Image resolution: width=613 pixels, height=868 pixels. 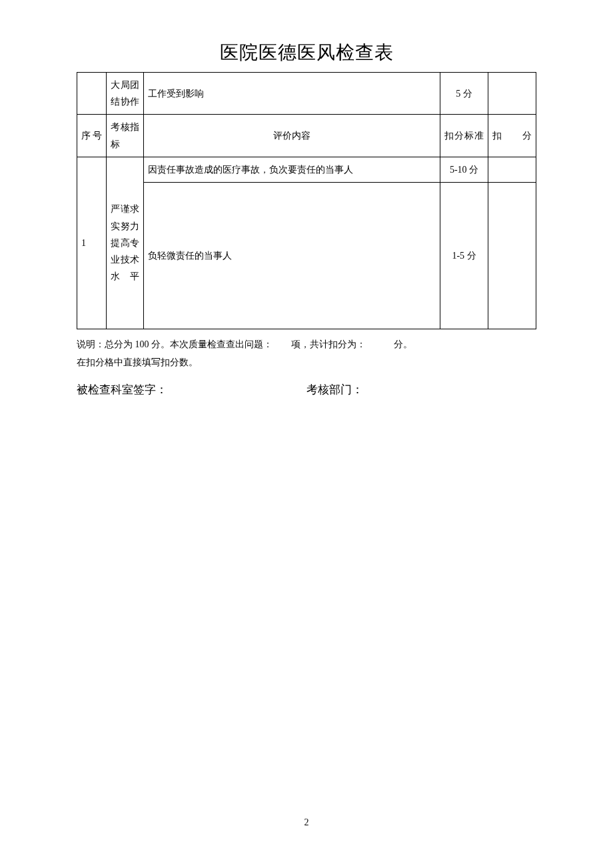 What do you see at coordinates (306, 93) in the screenshot?
I see `table-row: 大局团结协作 工作受到影响 5 分` at bounding box center [306, 93].